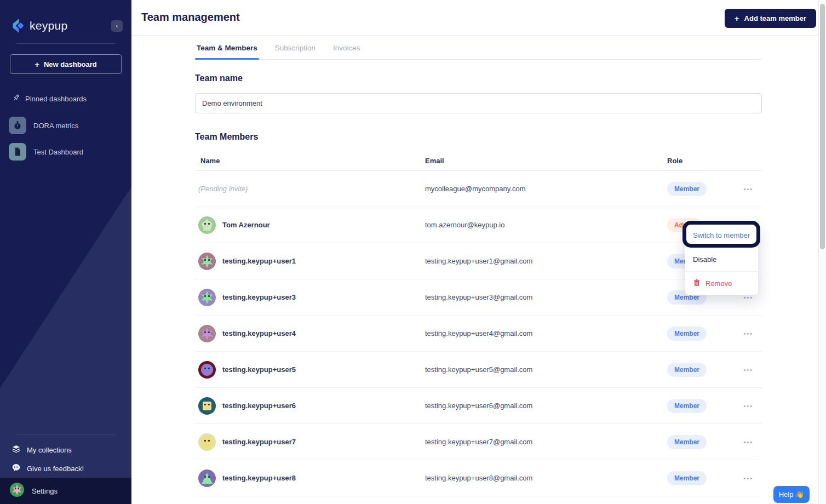 This screenshot has width=826, height=504. What do you see at coordinates (546, 369) in the screenshot?
I see `member-email: testing.keypup+user5@gmail.com` at bounding box center [546, 369].